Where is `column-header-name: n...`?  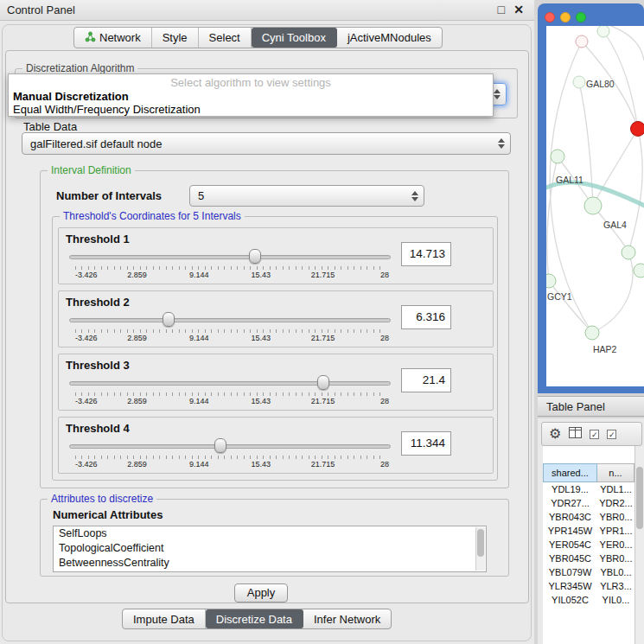 column-header-name: n... is located at coordinates (615, 473).